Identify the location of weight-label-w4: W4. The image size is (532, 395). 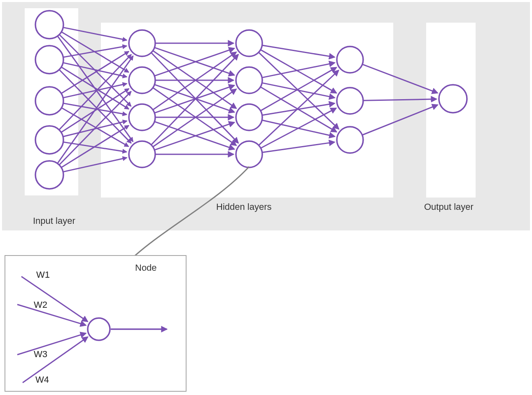
(42, 380).